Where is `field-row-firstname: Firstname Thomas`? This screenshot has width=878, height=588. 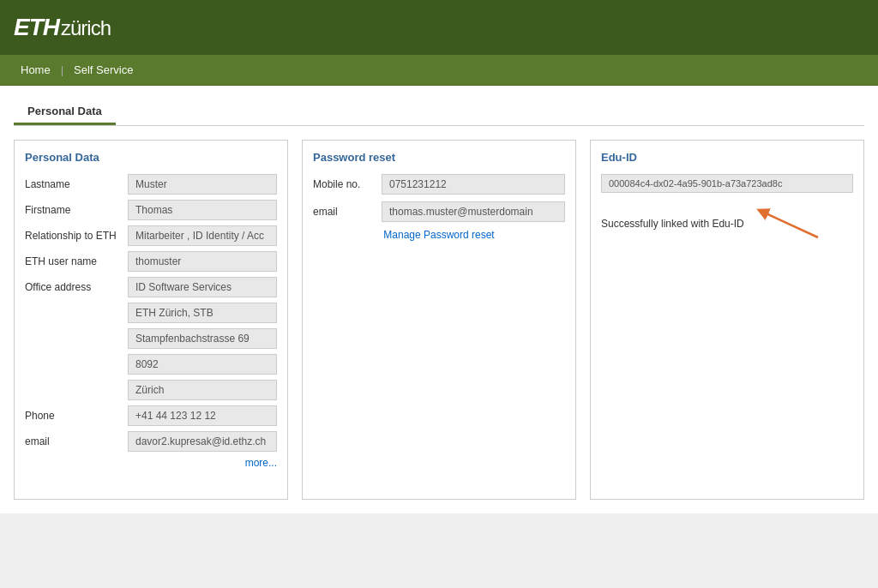 field-row-firstname: Firstname Thomas is located at coordinates (151, 210).